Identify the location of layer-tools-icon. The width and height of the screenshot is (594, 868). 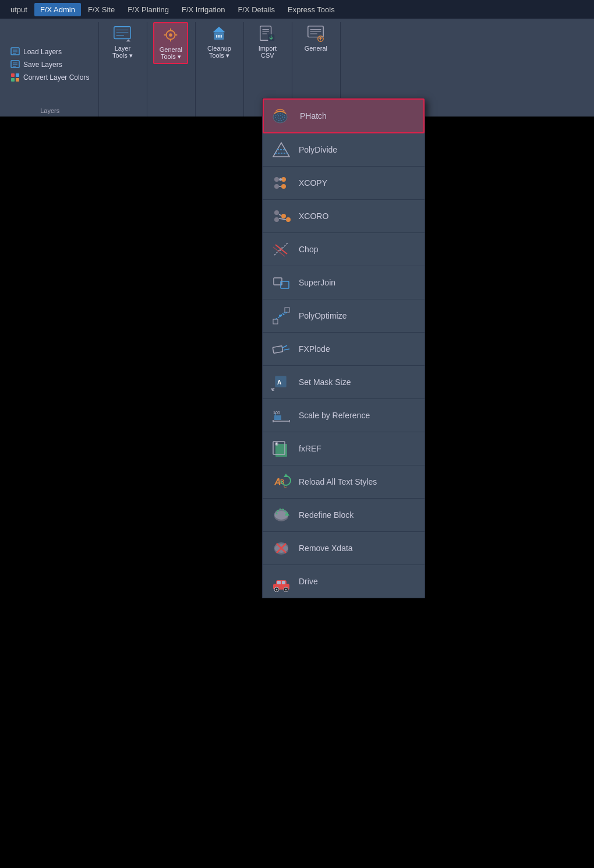
(122, 34).